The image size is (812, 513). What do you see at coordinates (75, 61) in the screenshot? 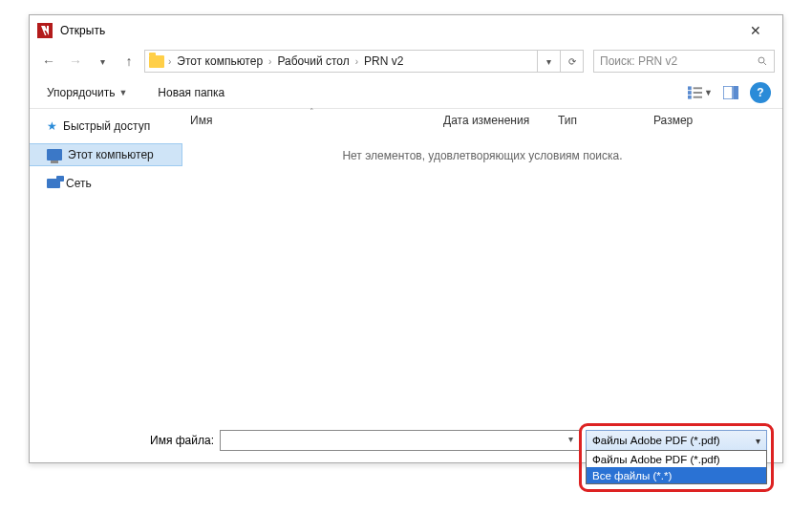
I see `forward-button: →` at bounding box center [75, 61].